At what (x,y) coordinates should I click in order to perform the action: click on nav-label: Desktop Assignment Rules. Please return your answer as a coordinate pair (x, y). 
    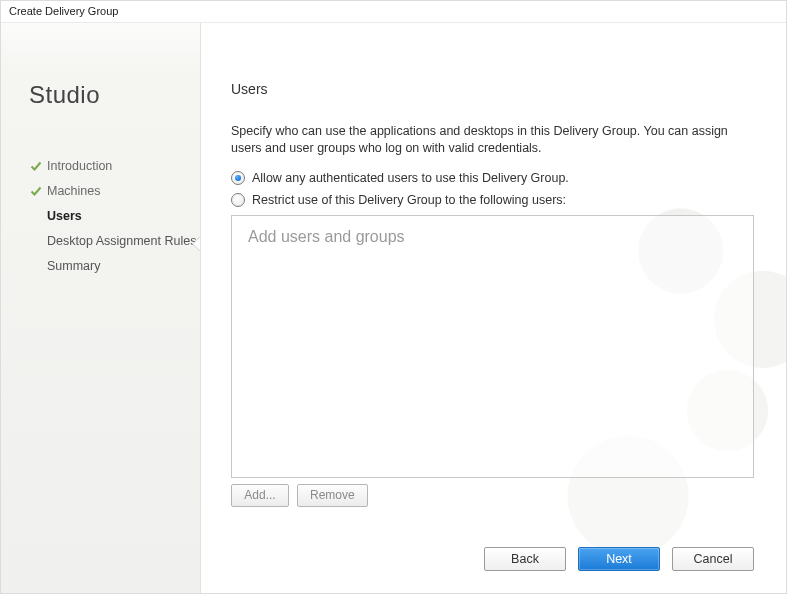
    Looking at the image, I should click on (122, 241).